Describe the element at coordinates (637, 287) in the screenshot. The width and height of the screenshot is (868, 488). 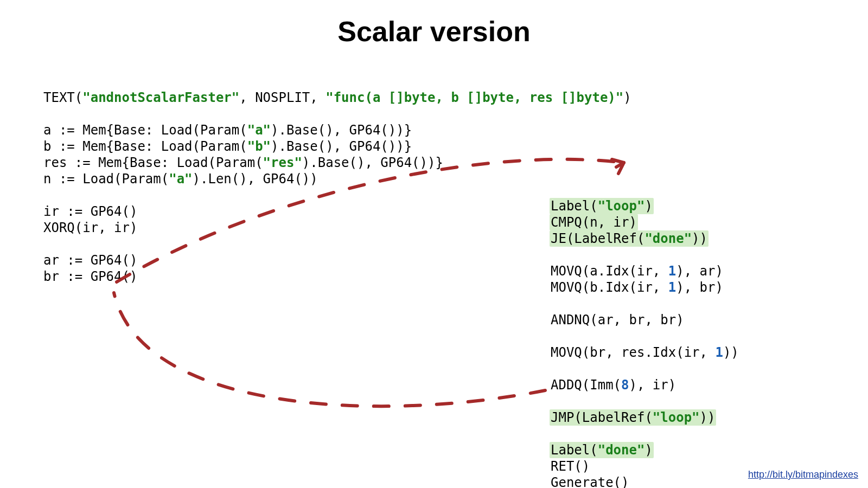
I see `code-line: MOVQ(b.Idx(ir, 1), br)` at that location.